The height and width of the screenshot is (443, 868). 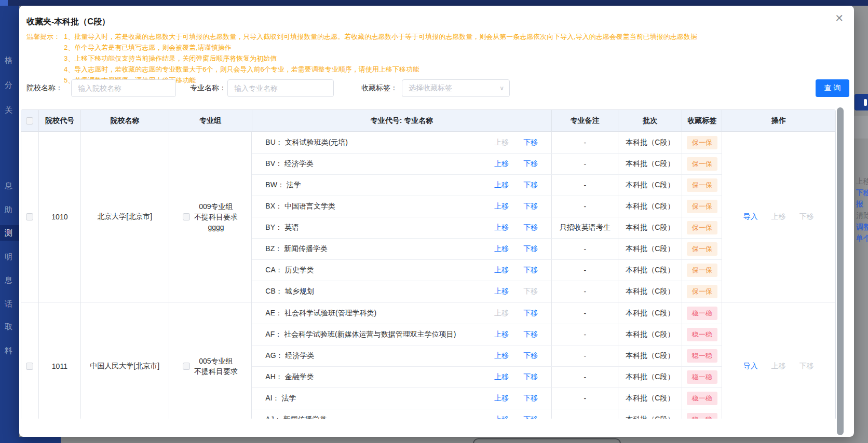 What do you see at coordinates (840, 271) in the screenshot?
I see `modal-scrollbar-thumb` at bounding box center [840, 271].